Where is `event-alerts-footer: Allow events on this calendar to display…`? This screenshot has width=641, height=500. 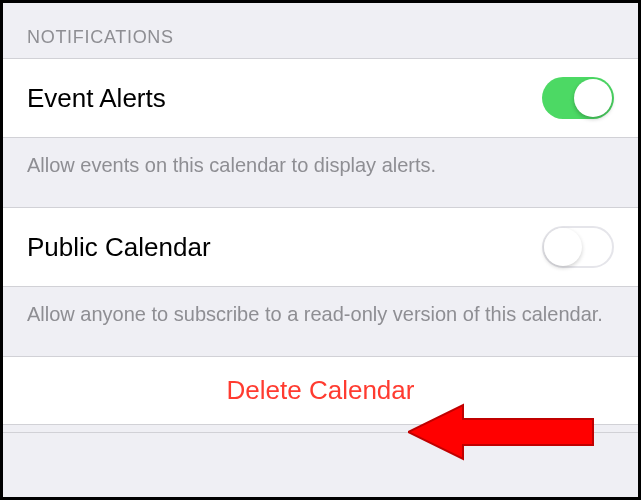 event-alerts-footer: Allow events on this calendar to display… is located at coordinates (320, 172).